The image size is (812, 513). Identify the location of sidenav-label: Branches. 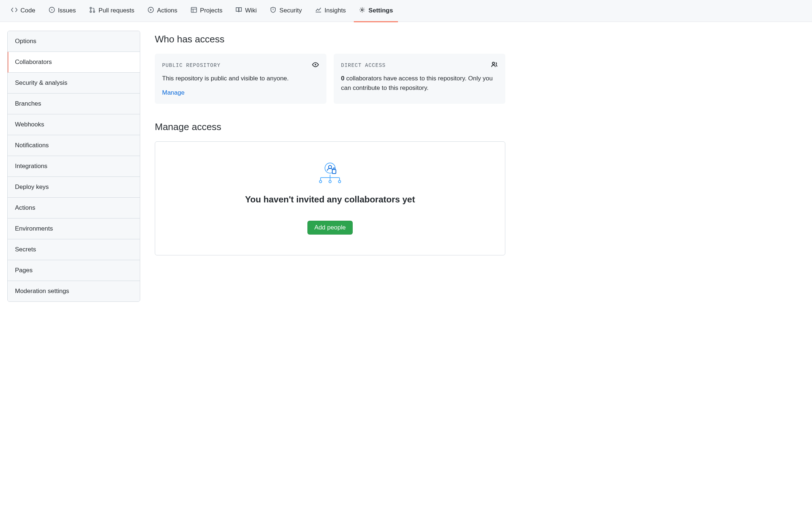
(28, 104).